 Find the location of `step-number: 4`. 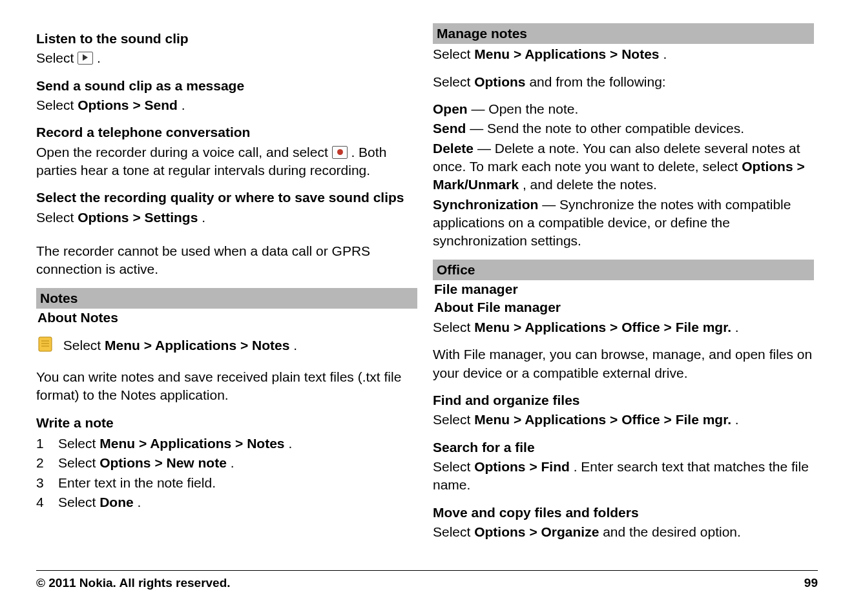

step-number: 4 is located at coordinates (47, 502).